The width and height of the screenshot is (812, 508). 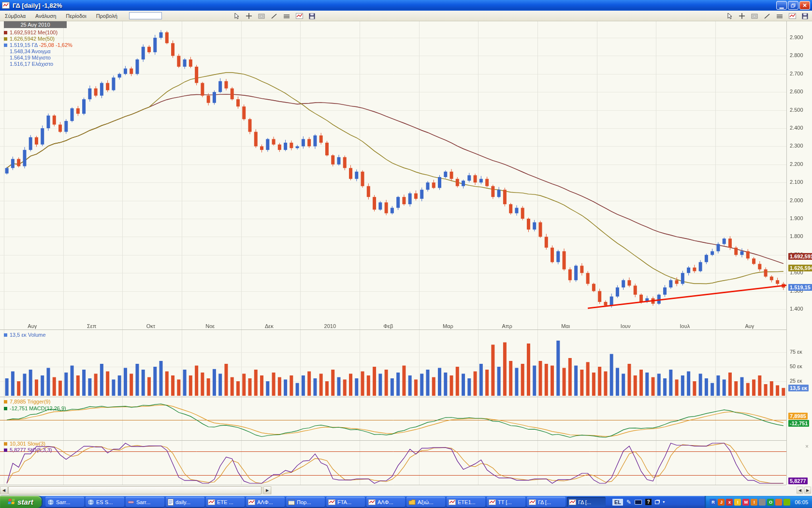 I want to click on start-button: start, so click(x=21, y=502).